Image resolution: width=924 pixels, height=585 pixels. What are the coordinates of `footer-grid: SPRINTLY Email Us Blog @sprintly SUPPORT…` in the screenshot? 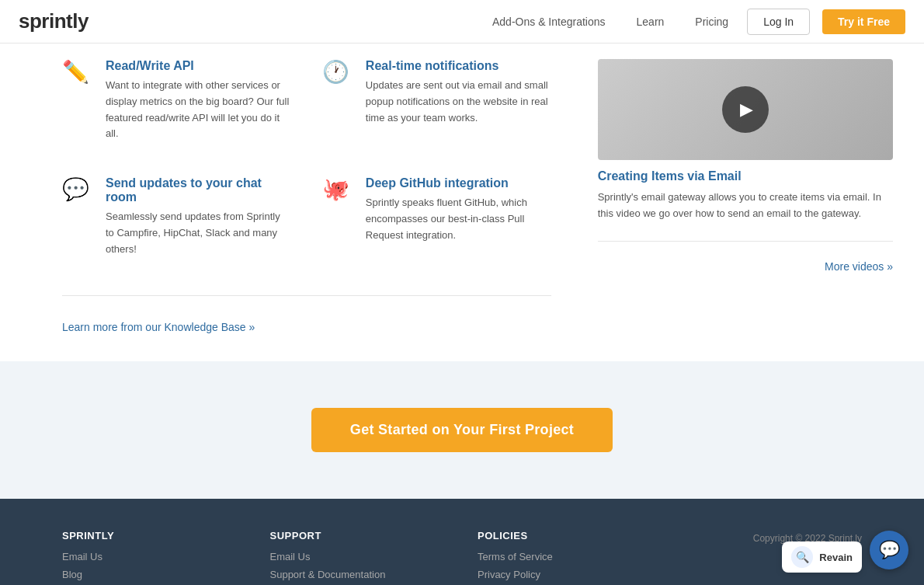 It's located at (462, 558).